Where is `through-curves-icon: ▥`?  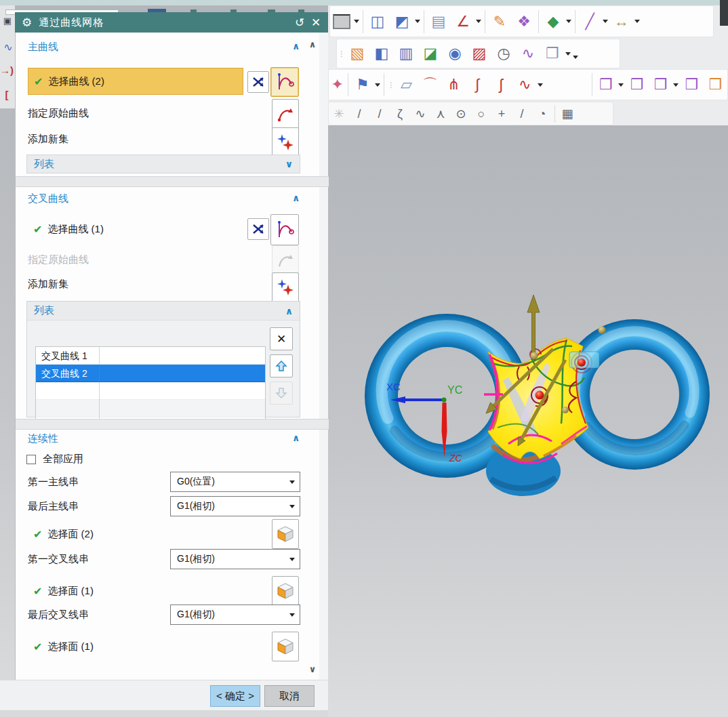 through-curves-icon: ▥ is located at coordinates (406, 54).